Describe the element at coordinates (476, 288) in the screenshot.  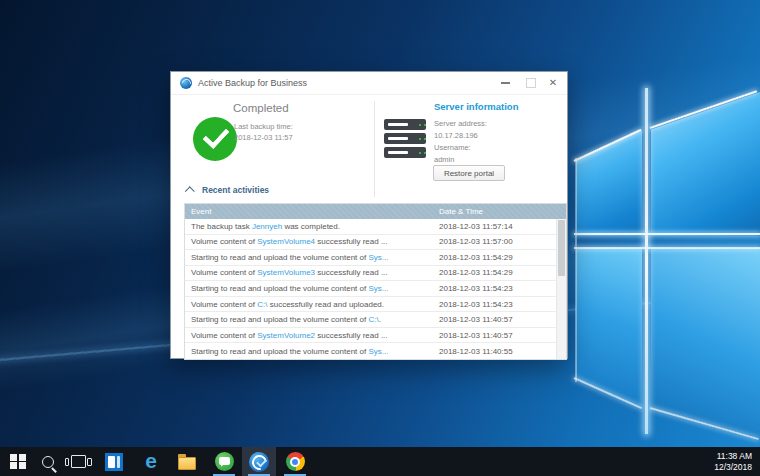
I see `datetime-cell: 2018-12-03 11:54:23` at that location.